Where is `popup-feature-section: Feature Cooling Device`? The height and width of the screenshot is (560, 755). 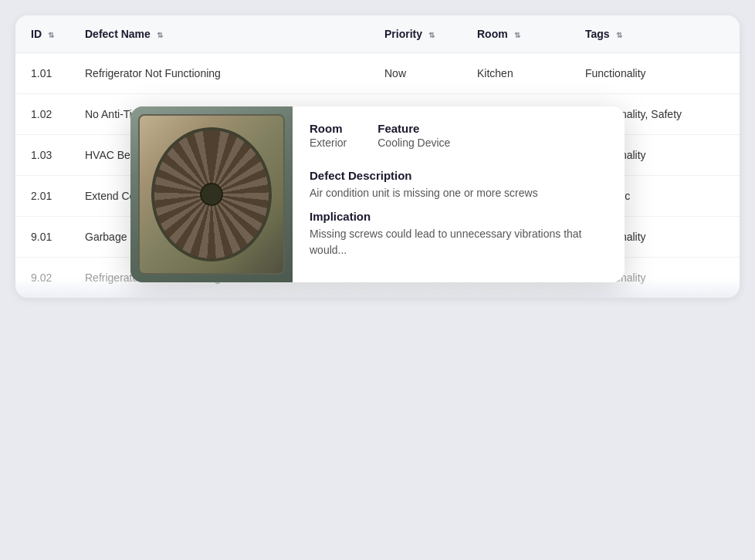
popup-feature-section: Feature Cooling Device is located at coordinates (414, 136).